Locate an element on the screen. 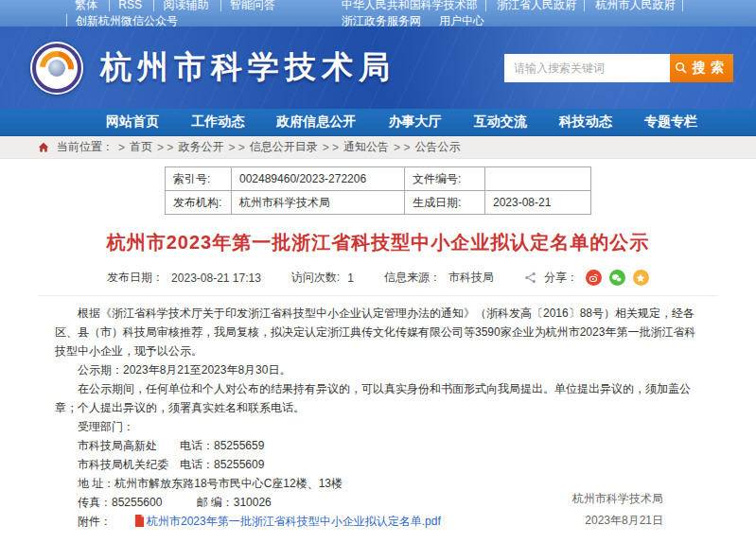  article-paragraph: 根据《浙江省科学技术厅关于印发浙江省科技型中小企业认定管理办法的通知》（浙科发高… is located at coordinates (378, 332).